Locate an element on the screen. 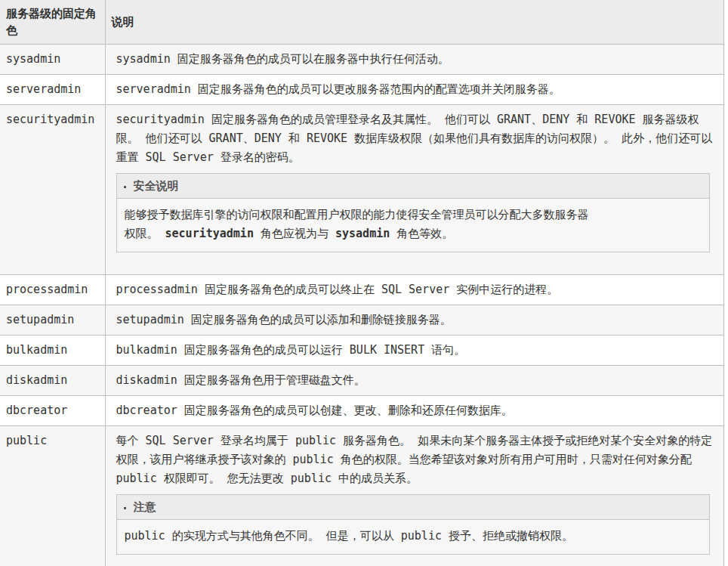  table-row: bulkadminbulkadmin 固定服务器角色的成员可以运行 BULK I… is located at coordinates (362, 351).